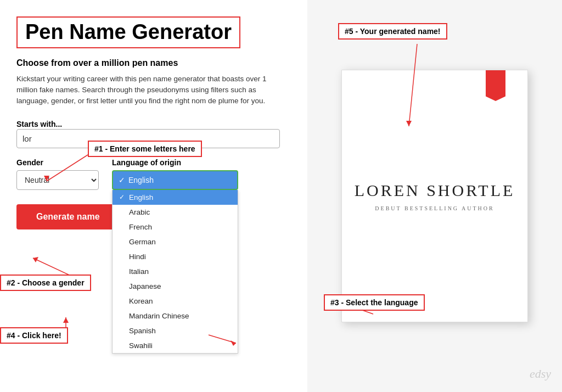  What do you see at coordinates (175, 198) in the screenshot?
I see `language-option-english: ✓ English` at bounding box center [175, 198].